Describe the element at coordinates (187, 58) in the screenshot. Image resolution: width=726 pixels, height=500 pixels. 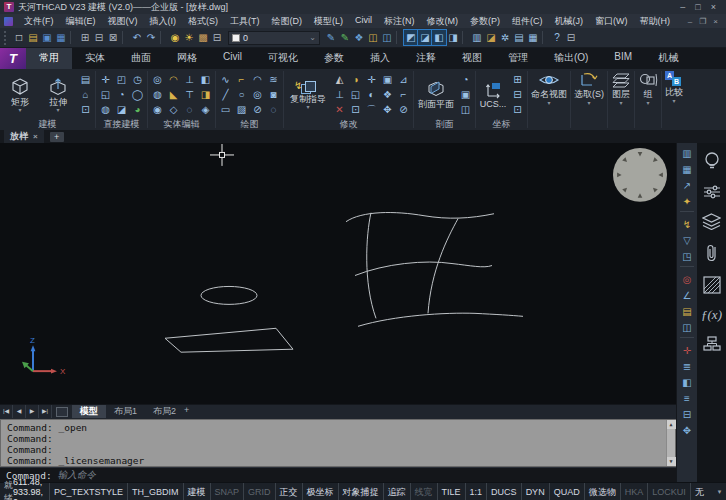
I see `ribbon-tab: 网格` at that location.